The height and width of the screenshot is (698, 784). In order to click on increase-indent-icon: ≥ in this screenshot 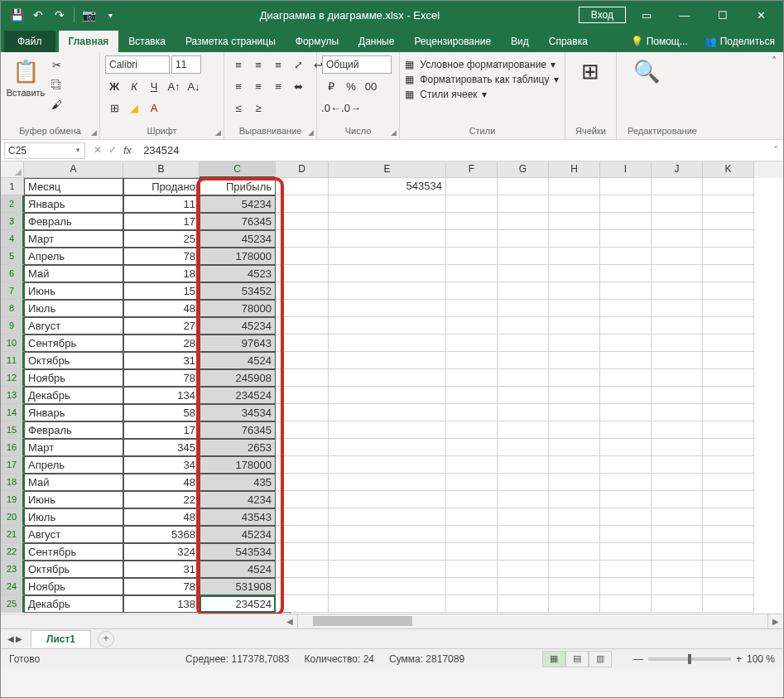, I will do `click(258, 108)`.